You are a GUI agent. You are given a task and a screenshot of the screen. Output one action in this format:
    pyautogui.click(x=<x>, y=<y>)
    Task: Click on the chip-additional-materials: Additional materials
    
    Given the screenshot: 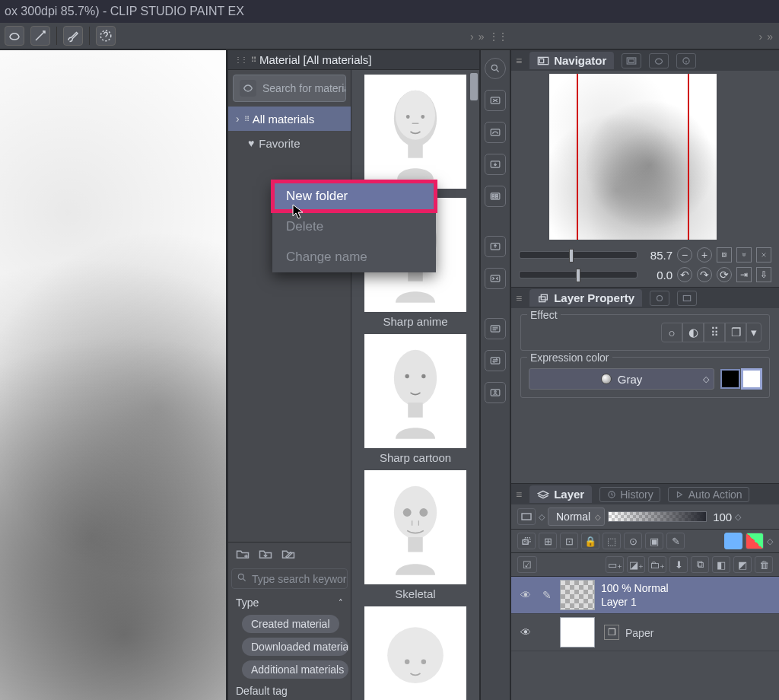 What is the action you would take?
    pyautogui.click(x=295, y=670)
    